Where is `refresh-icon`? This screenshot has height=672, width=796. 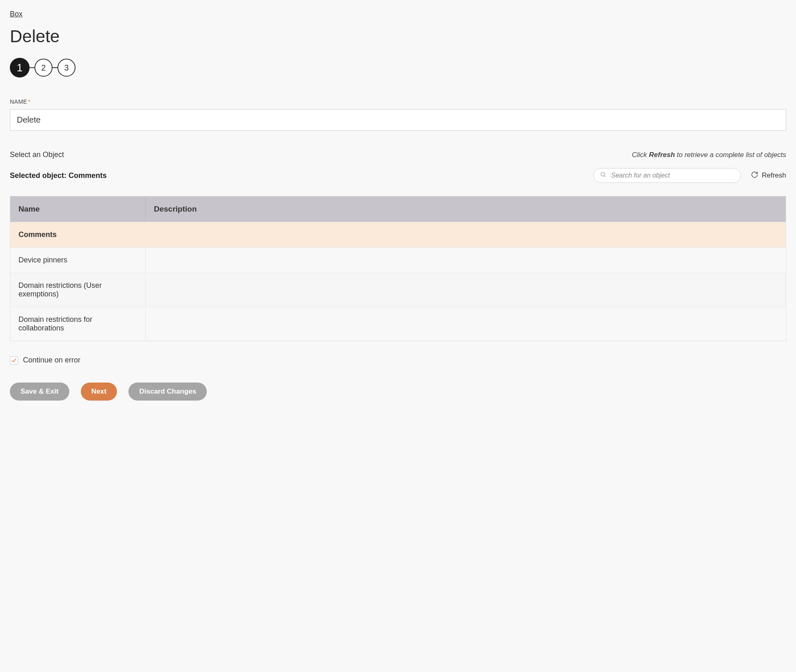 refresh-icon is located at coordinates (755, 175).